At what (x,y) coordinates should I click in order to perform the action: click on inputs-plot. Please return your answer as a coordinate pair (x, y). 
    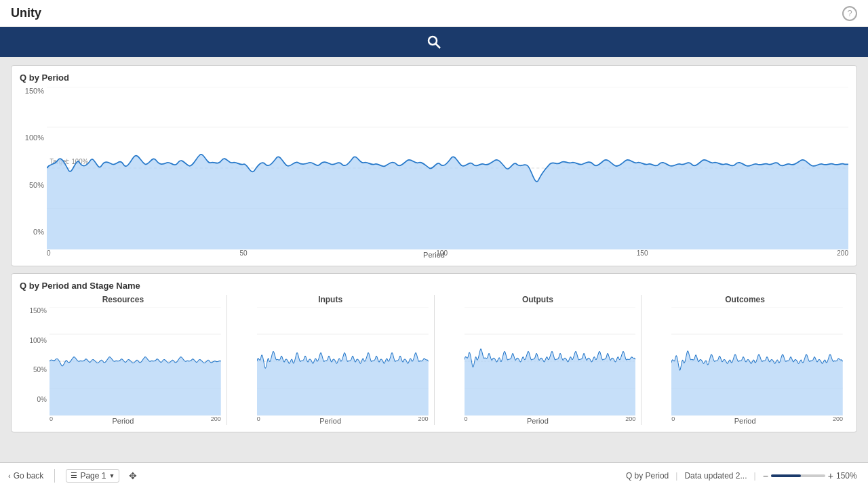
    Looking at the image, I should click on (343, 361).